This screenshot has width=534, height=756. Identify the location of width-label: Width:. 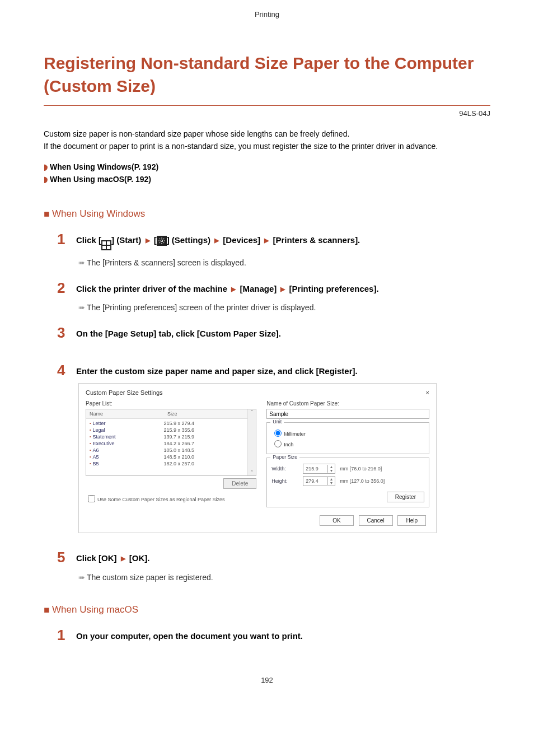
(285, 469).